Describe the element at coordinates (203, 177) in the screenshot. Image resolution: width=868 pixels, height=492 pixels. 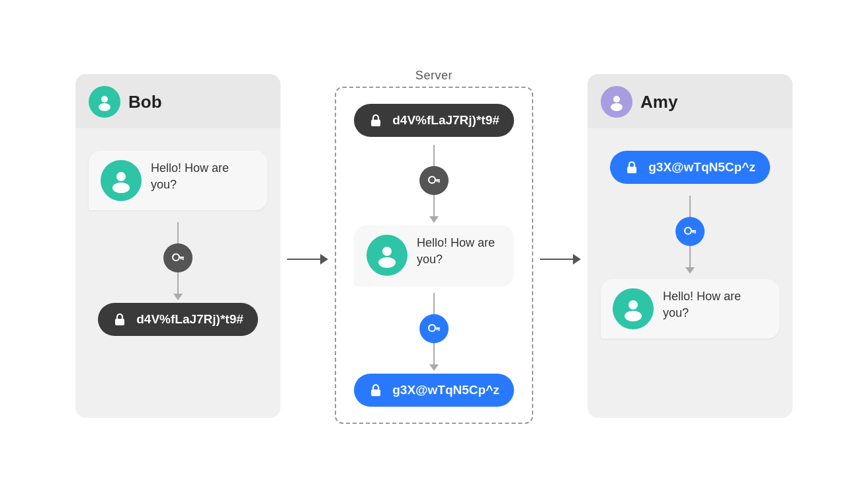
I see `bob-message-text: Hello! How are you?` at that location.